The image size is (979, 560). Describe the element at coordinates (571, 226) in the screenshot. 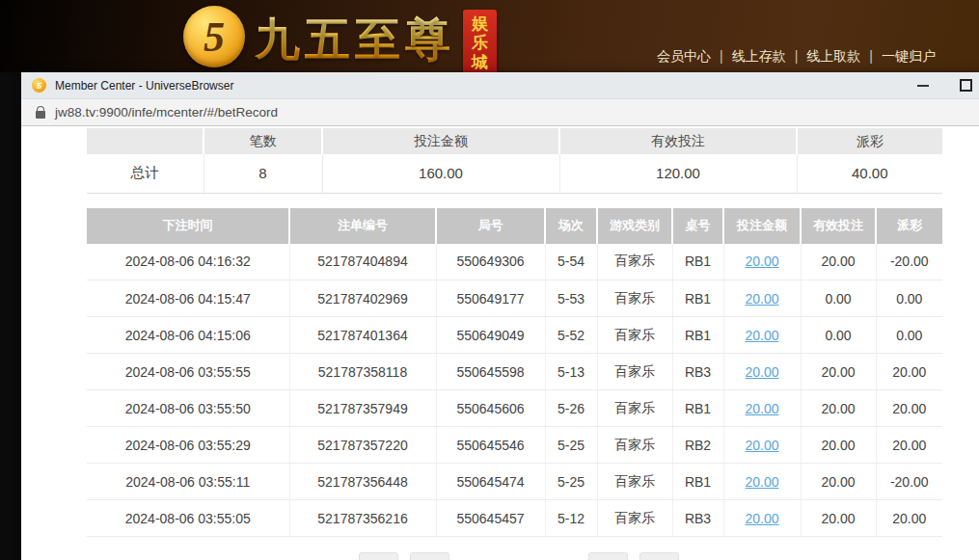

I see `bet-header-cell: 场次` at that location.